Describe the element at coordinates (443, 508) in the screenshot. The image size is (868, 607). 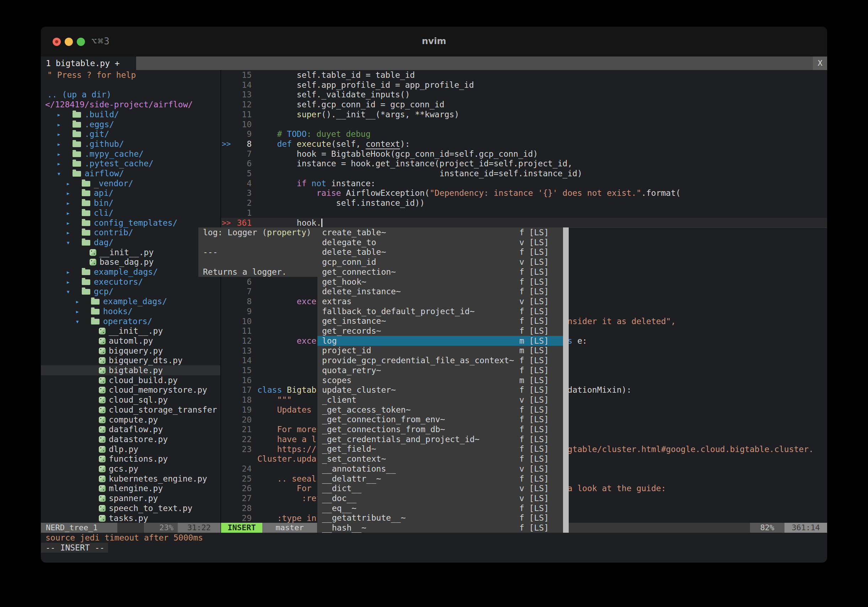
I see `completion-item: __eq__~f [LS]` at that location.